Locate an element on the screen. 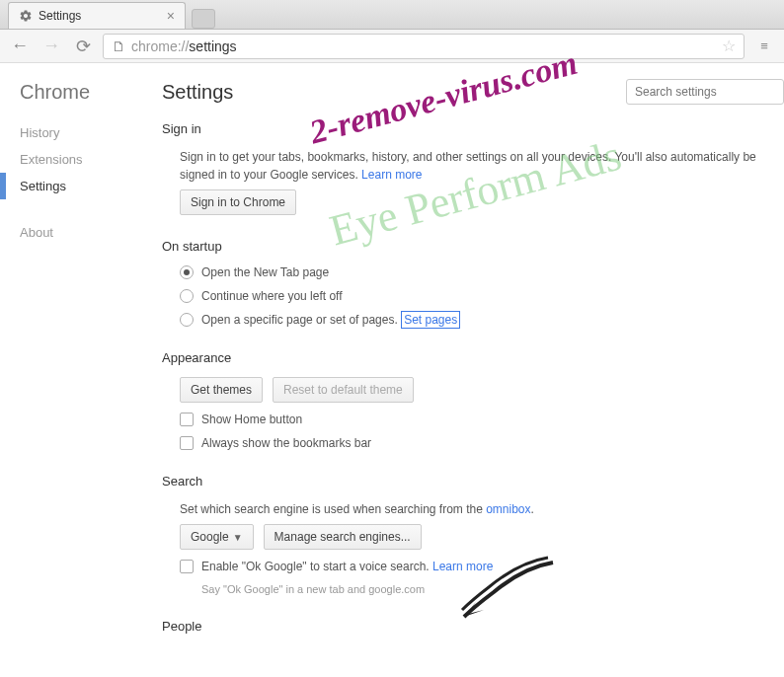 The image size is (784, 677). sidebar-item-about: About is located at coordinates (79, 233).